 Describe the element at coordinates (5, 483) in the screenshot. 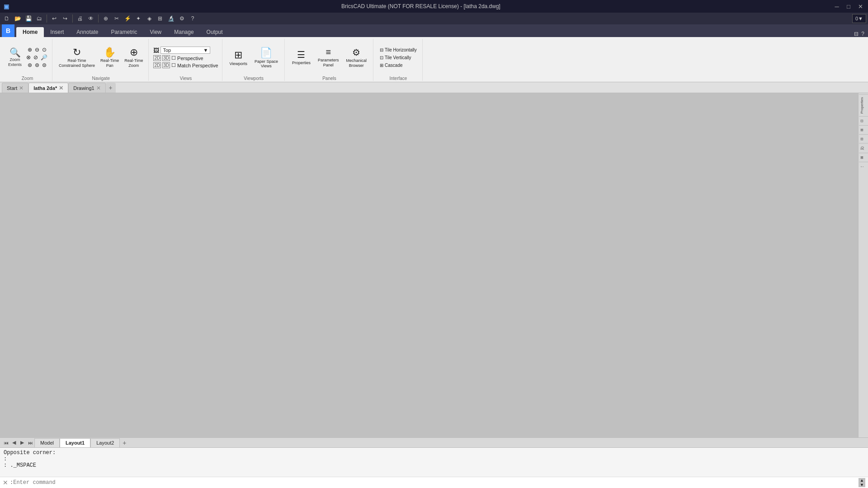

I see `command-close-icon: ✕` at that location.